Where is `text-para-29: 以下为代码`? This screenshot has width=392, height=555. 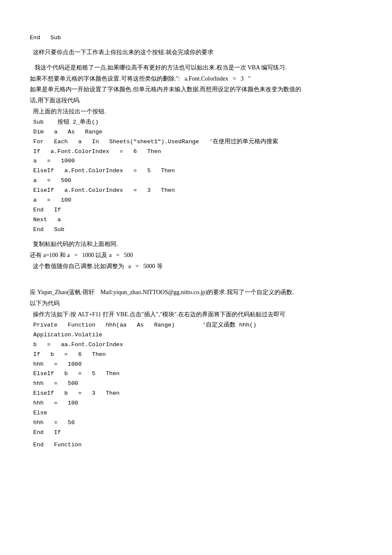
text-para-29: 以下为代码 is located at coordinates (196, 304).